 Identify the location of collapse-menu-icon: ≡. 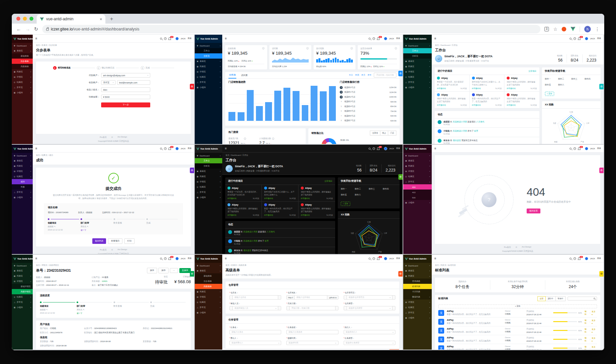
(435, 259).